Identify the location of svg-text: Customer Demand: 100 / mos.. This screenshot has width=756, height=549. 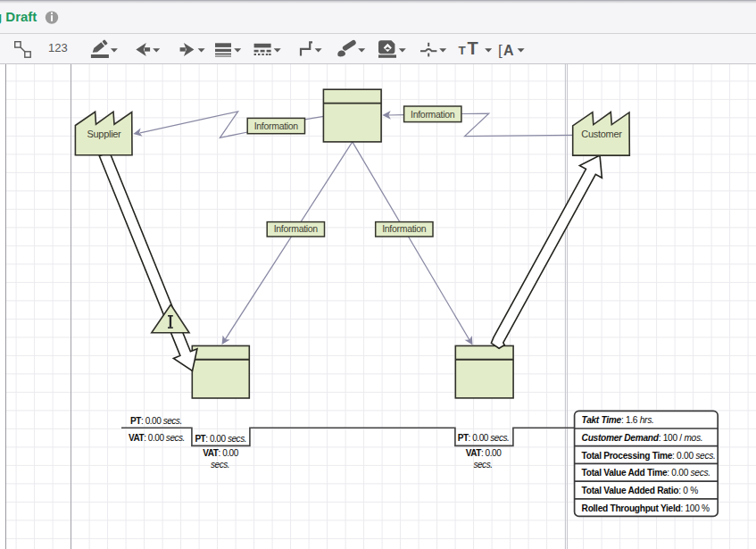
(643, 437).